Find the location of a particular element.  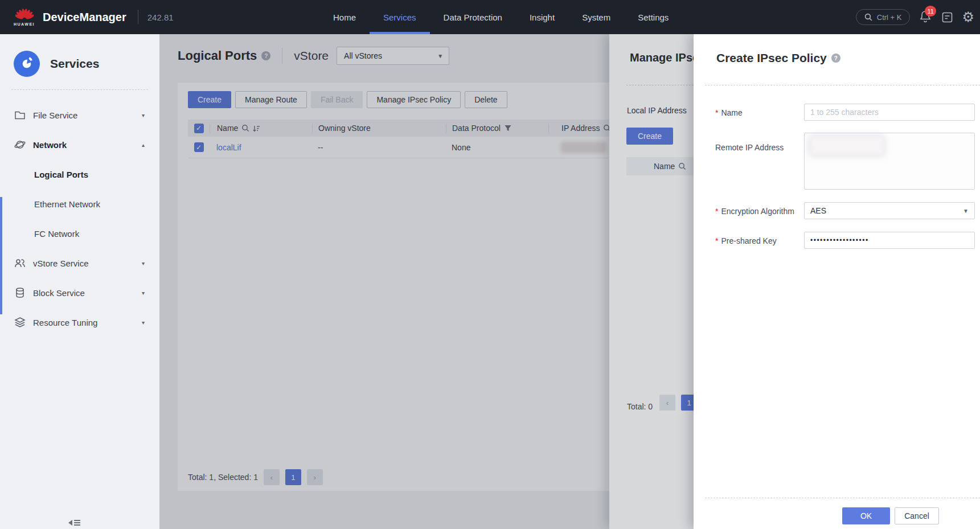

sidebar-item-vstore-service: vStore Service ▾ is located at coordinates (80, 263).